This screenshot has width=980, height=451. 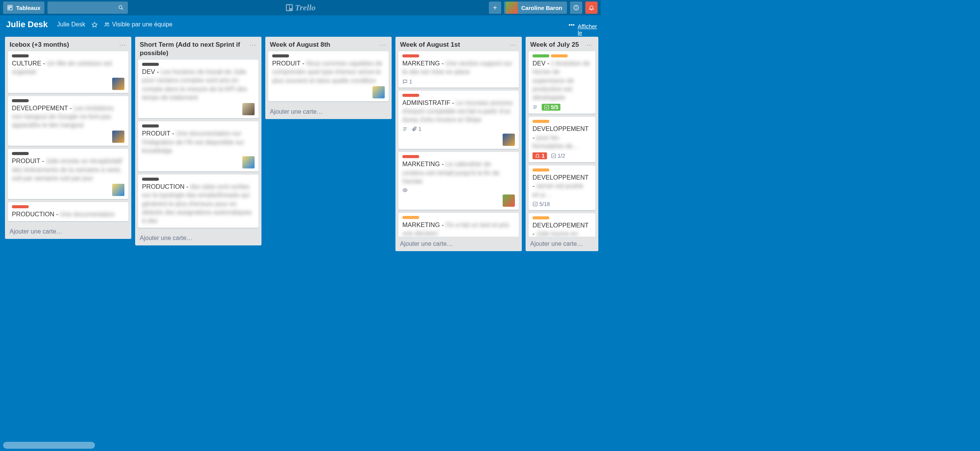 What do you see at coordinates (454, 45) in the screenshot?
I see `list-title: Week of August 1st` at bounding box center [454, 45].